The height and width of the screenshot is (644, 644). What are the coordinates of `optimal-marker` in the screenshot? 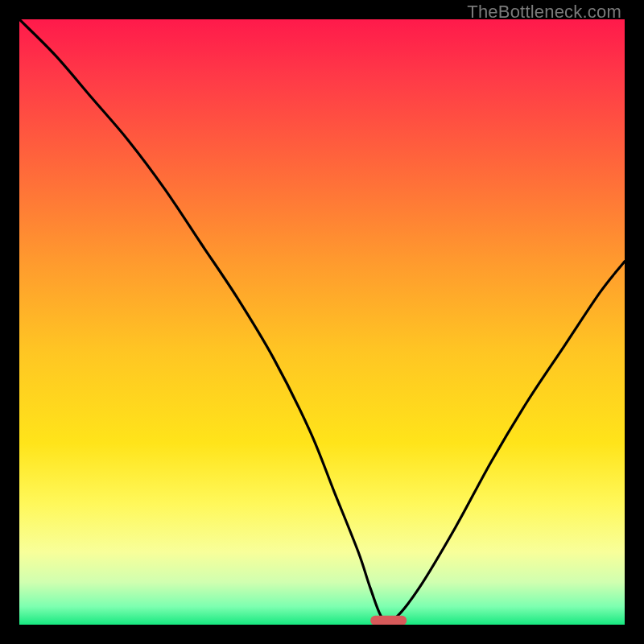 It's located at (388, 620).